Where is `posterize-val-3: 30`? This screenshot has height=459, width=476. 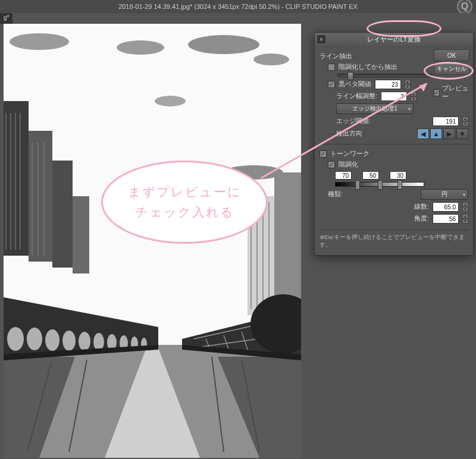 posterize-val-3: 30 is located at coordinates (398, 175).